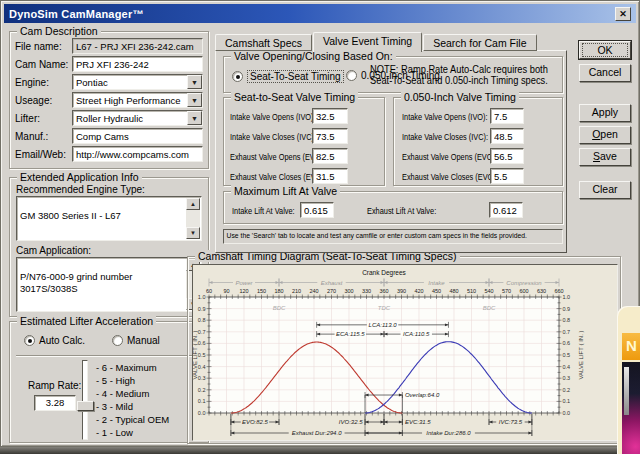  What do you see at coordinates (605, 50) in the screenshot?
I see `ok-button: OK` at bounding box center [605, 50].